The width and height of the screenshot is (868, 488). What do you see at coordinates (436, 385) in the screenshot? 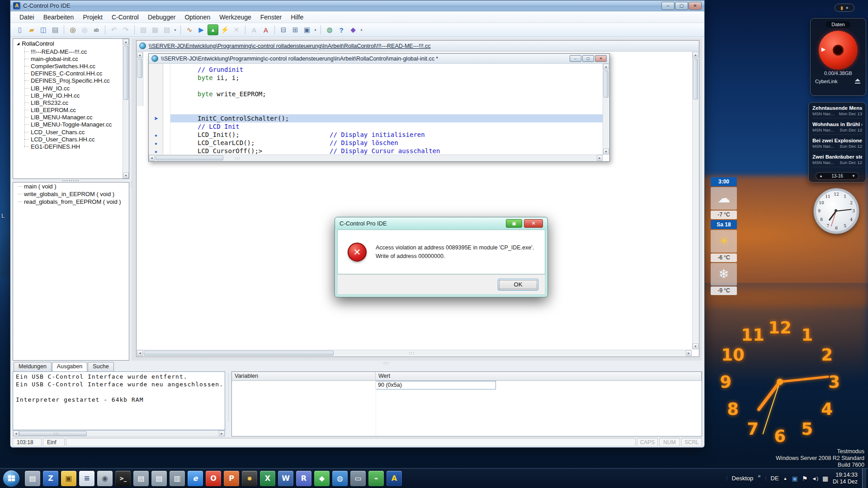
I see `variable-value-field: 90 (0x5a)` at bounding box center [436, 385].